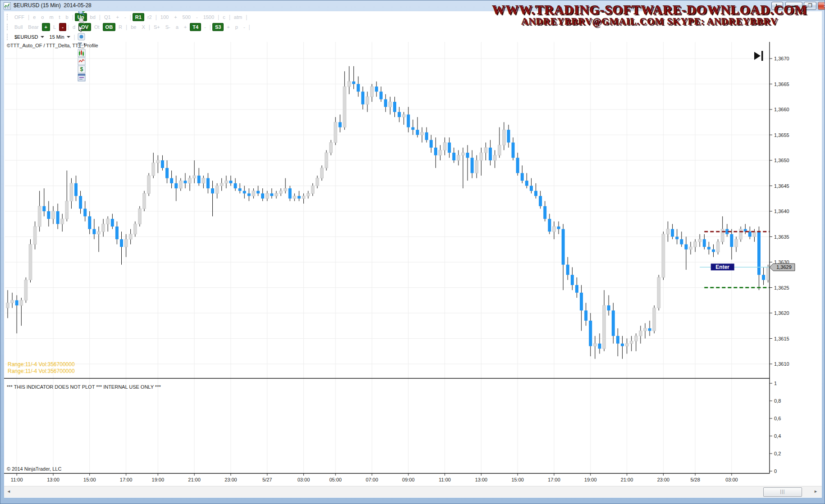 The height and width of the screenshot is (504, 825). What do you see at coordinates (782, 160) in the screenshot?
I see `svg-text: 1,3650` at bounding box center [782, 160].